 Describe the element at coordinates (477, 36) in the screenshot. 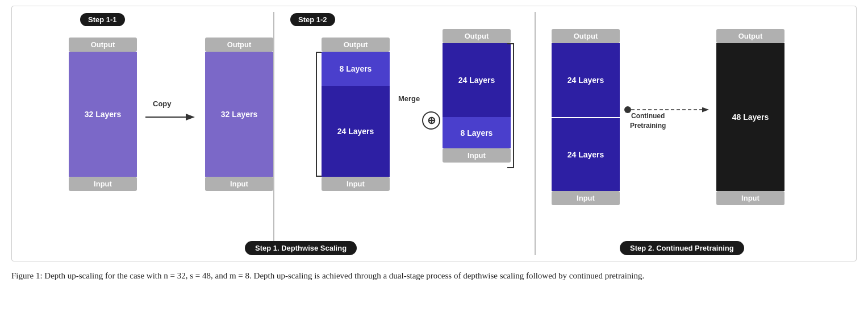

I see `model-4-output: Output` at that location.